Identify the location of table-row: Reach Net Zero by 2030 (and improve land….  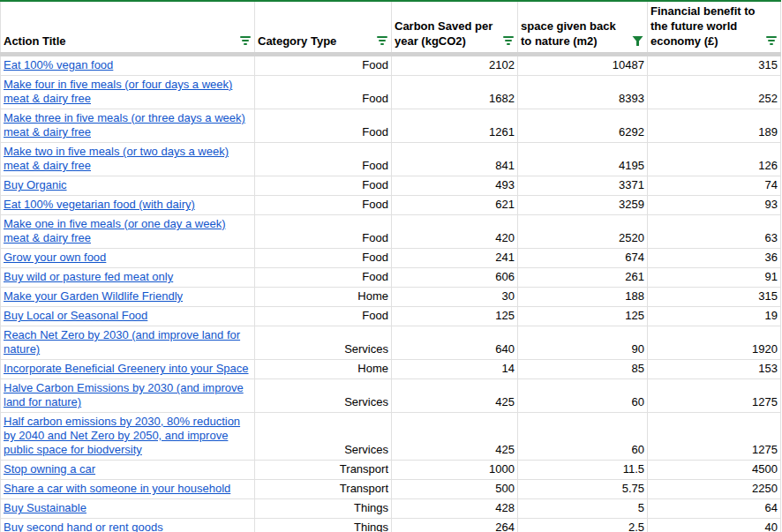
(391, 343).